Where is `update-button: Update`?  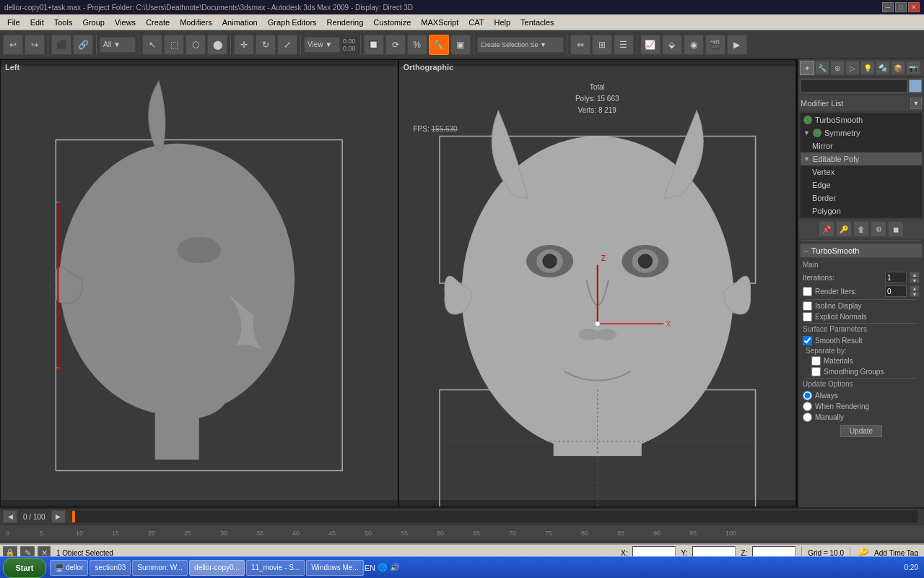 update-button: Update is located at coordinates (861, 431).